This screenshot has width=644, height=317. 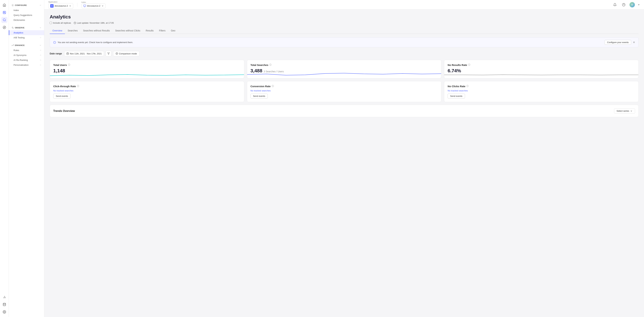 I want to click on sidebar-item-ai-synonyms: AI Synonyms ☆, so click(x=26, y=55).